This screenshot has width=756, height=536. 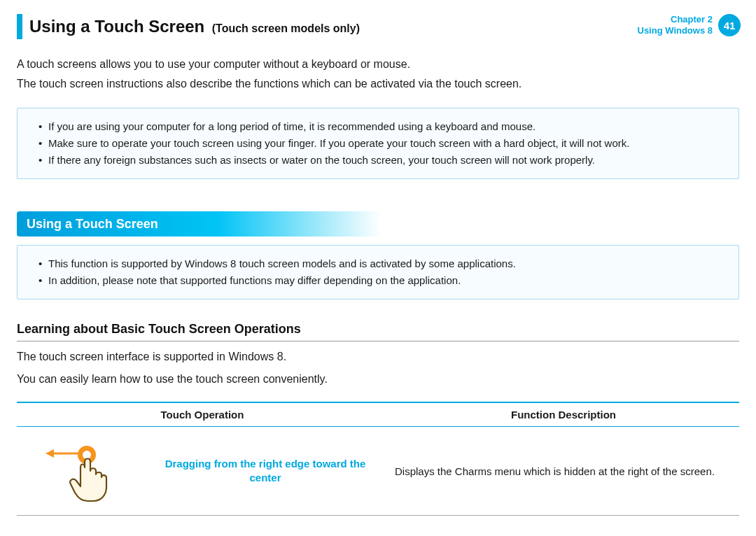 I want to click on subheading-text: Learning about Basic Touch Screen Operat…, so click(x=378, y=329).